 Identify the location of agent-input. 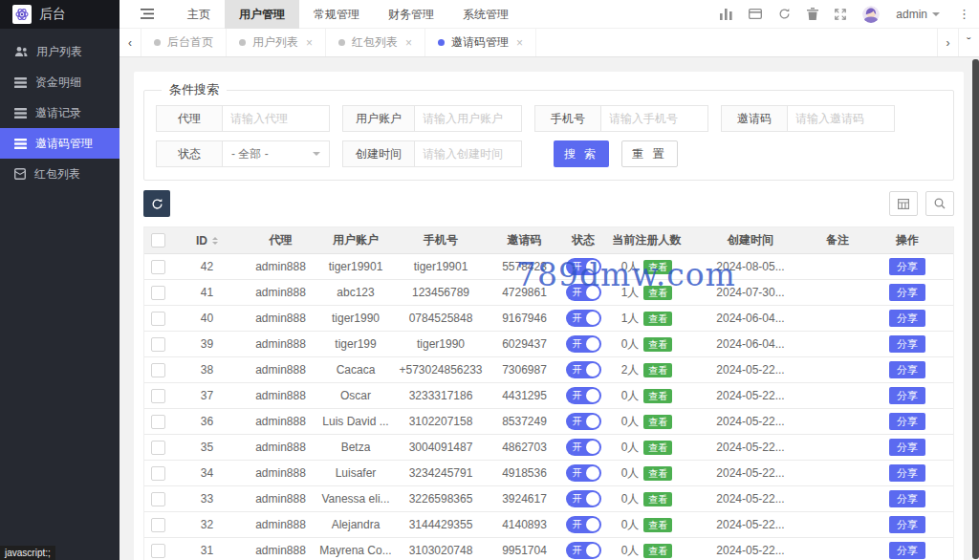
(276, 118).